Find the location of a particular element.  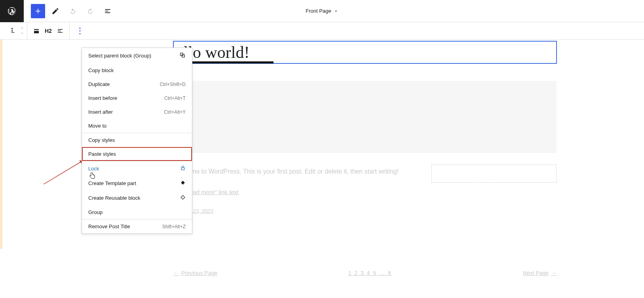

menu-move-to: Move to is located at coordinates (137, 126).